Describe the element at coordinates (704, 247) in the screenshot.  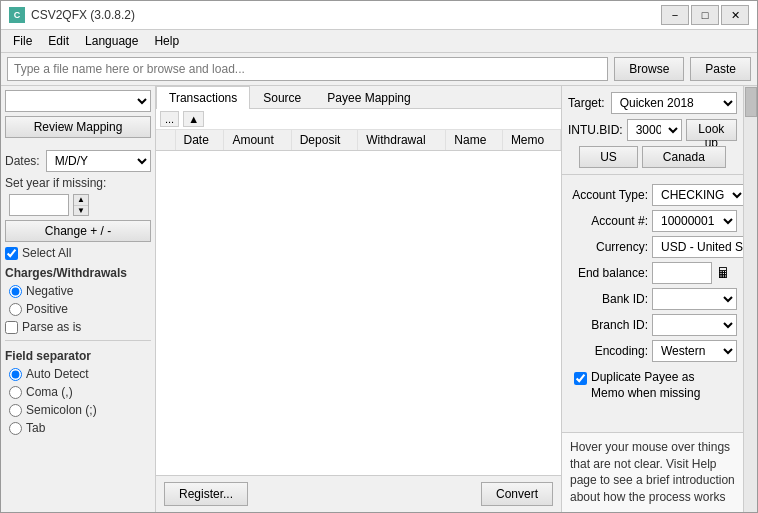
I see `currency-select: USD - United Sta` at that location.